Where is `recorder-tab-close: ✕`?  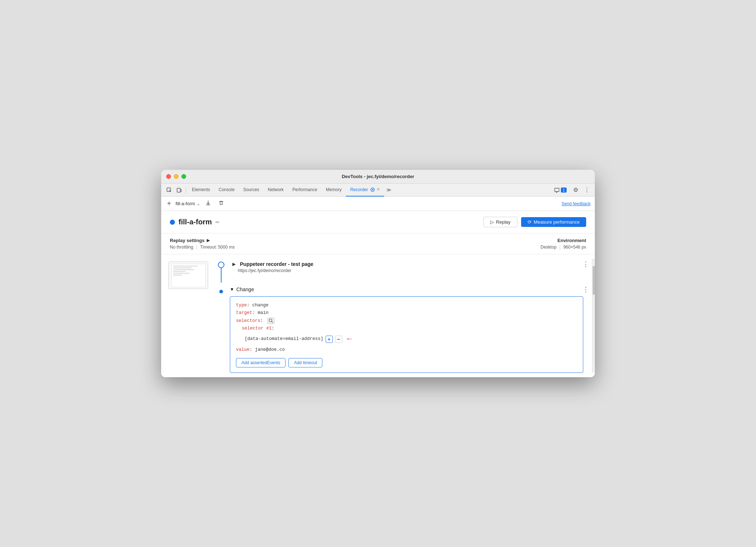
recorder-tab-close: ✕ is located at coordinates (378, 189).